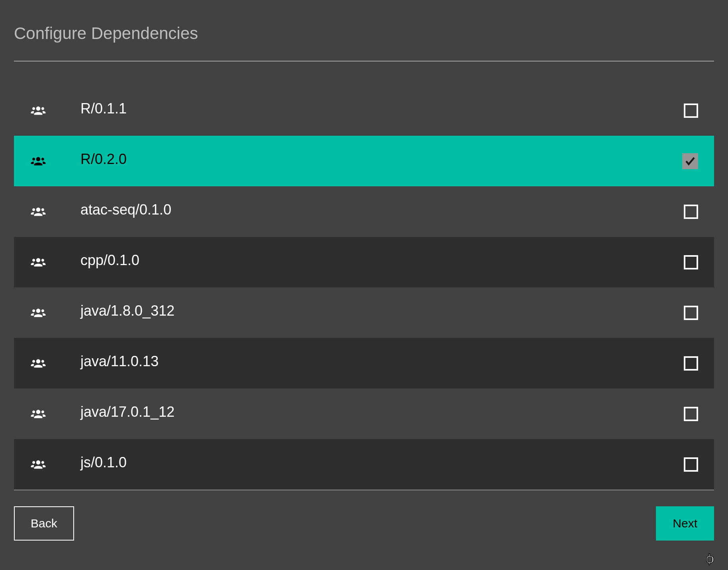 This screenshot has width=728, height=570. What do you see at coordinates (382, 414) in the screenshot?
I see `dependency-label: java/17.0.1_12` at bounding box center [382, 414].